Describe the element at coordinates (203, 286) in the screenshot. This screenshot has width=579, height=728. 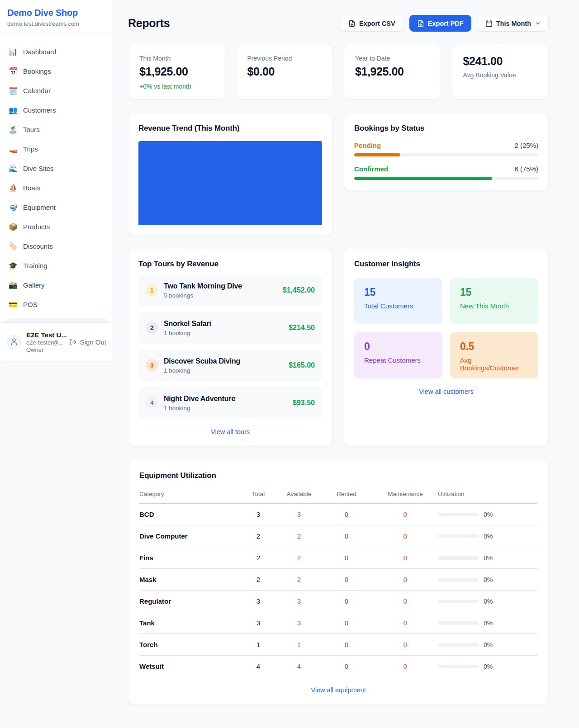
I see `tour-name: Two Tank Morning Dive` at that location.